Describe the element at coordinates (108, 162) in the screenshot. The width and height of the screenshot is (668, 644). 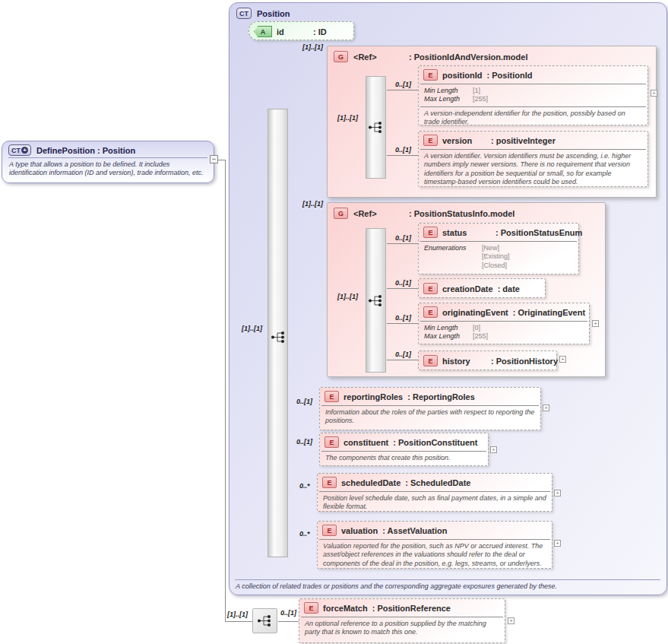
I see `define-position-type-box: CT+ DefinePosition : Position A type tha…` at that location.